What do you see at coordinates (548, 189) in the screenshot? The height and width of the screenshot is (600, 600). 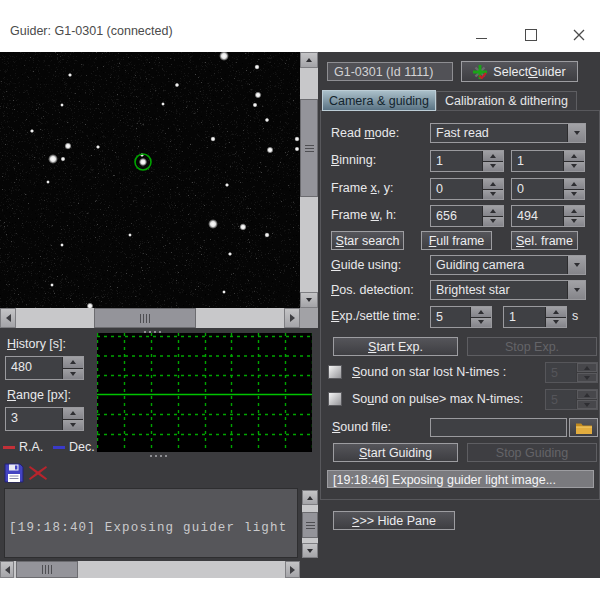 I see `frame-y-spinner: 0` at bounding box center [548, 189].